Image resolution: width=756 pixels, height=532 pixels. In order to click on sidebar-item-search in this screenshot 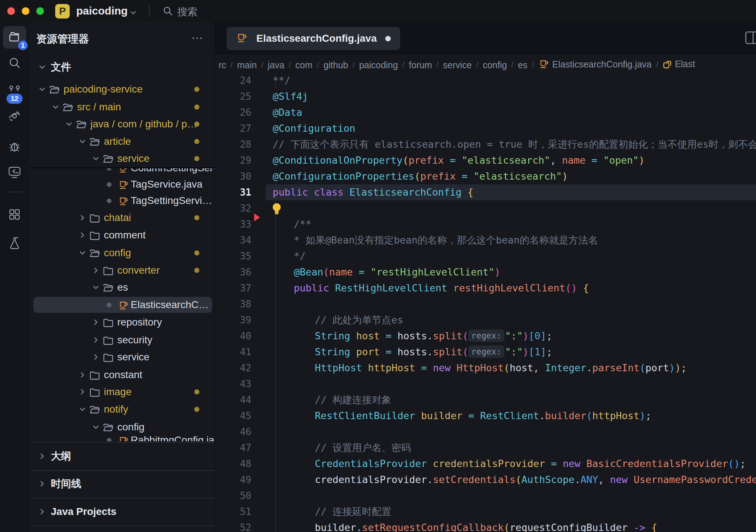, I will do `click(15, 63)`.